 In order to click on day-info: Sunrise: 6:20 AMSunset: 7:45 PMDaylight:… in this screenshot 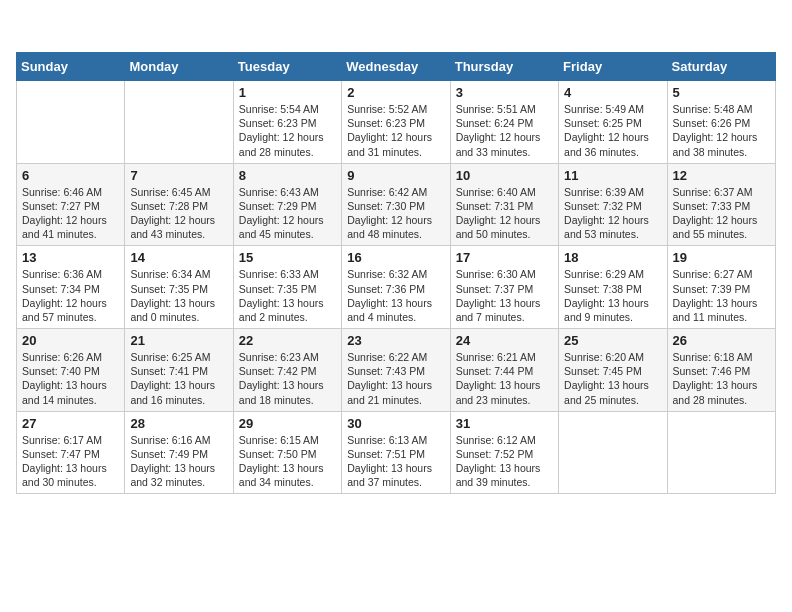, I will do `click(612, 378)`.